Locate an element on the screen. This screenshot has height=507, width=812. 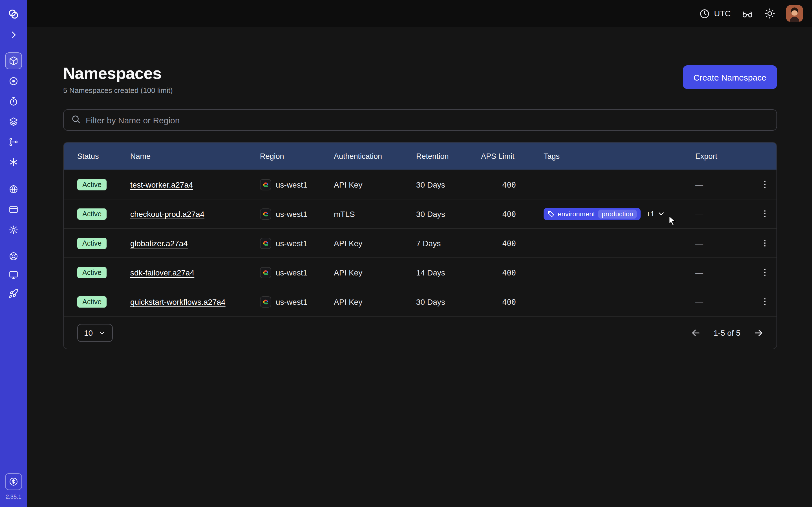
user-avatar is located at coordinates (795, 13).